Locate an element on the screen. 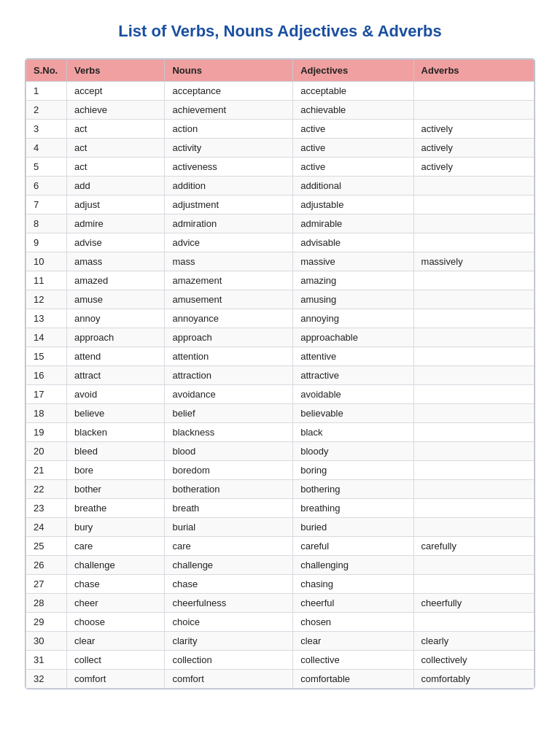 This screenshot has width=560, height=747. cell-adjective: cheerful is located at coordinates (353, 603).